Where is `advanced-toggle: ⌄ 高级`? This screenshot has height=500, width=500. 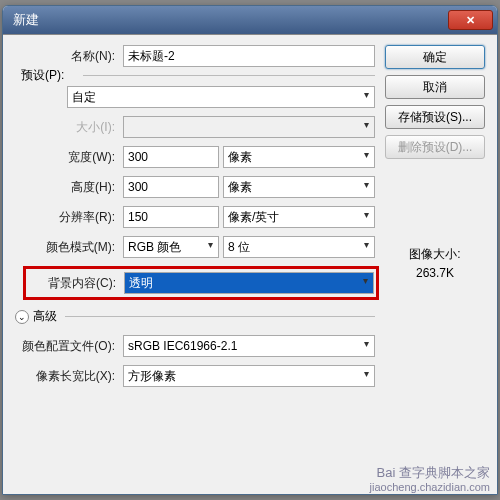
advanced-toggle: ⌄ 高级 is located at coordinates (195, 316).